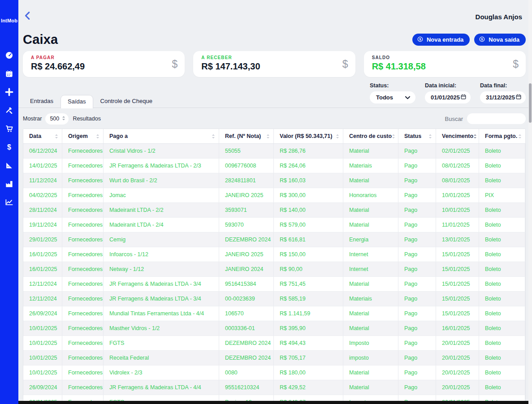 Image resolution: width=532 pixels, height=404 pixels. What do you see at coordinates (42, 101) in the screenshot?
I see `tab-entradas: Entradas` at bounding box center [42, 101].